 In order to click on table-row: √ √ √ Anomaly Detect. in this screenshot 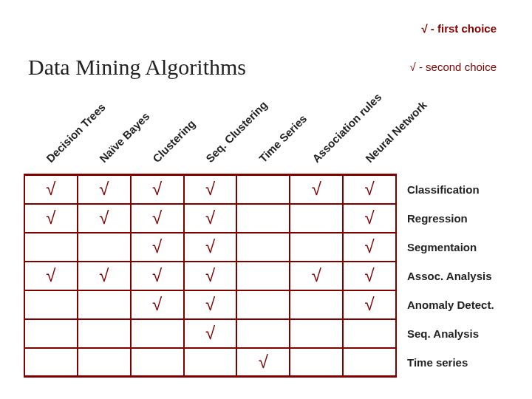, I will do `click(266, 304)`.